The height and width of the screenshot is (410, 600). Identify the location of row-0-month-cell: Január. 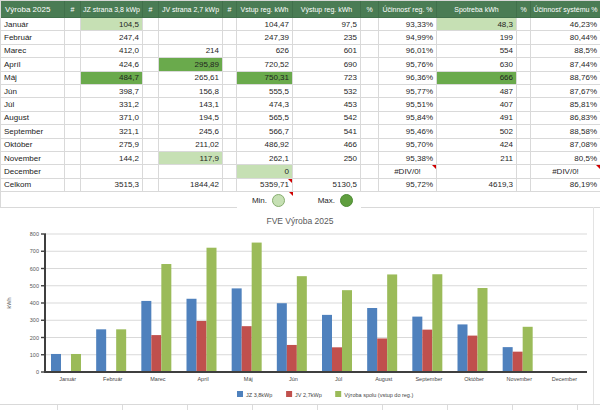
(33, 24).